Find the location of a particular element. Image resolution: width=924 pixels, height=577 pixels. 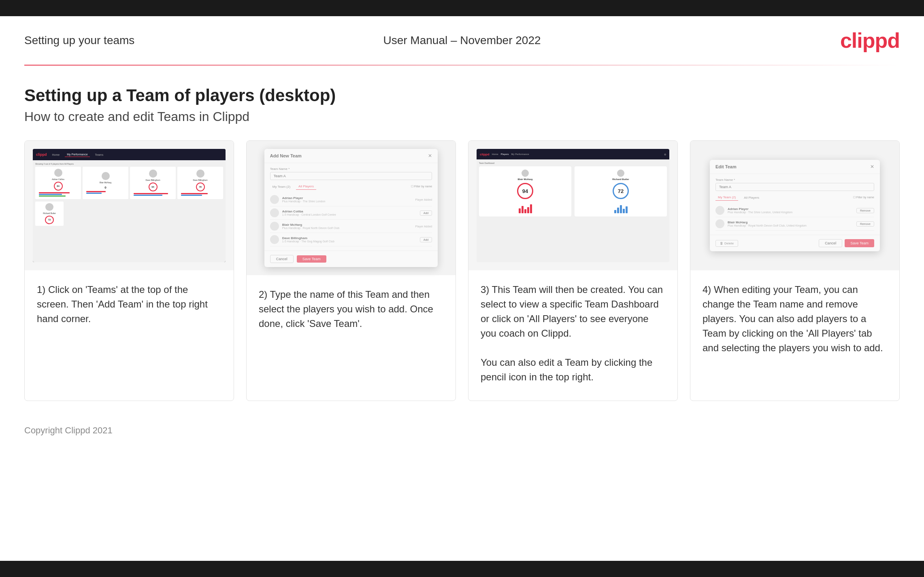

bar-v-2c is located at coordinates (621, 209).